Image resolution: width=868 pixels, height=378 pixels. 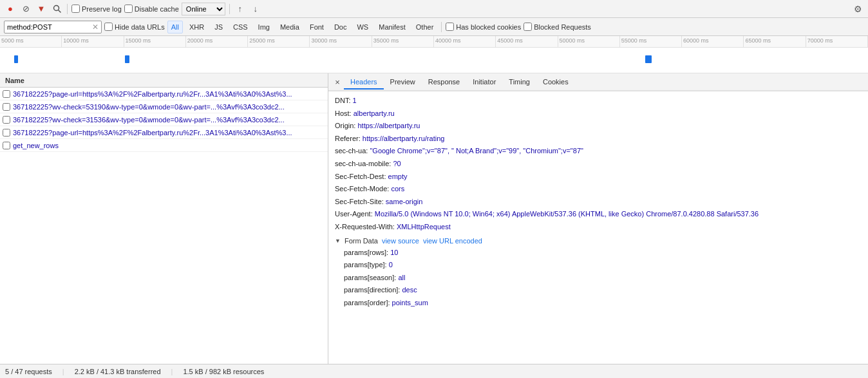 I want to click on filter-bar: ✕ Hide data URLs All XHR JS CSS Img Medi…, so click(x=434, y=27).